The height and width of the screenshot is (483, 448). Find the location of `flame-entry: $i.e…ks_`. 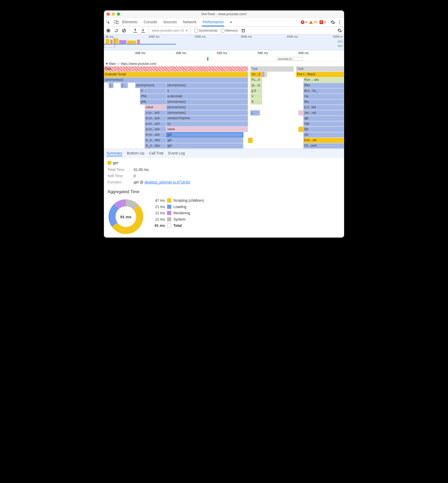

flame-entry: $i.e…ks_ is located at coordinates (324, 91).